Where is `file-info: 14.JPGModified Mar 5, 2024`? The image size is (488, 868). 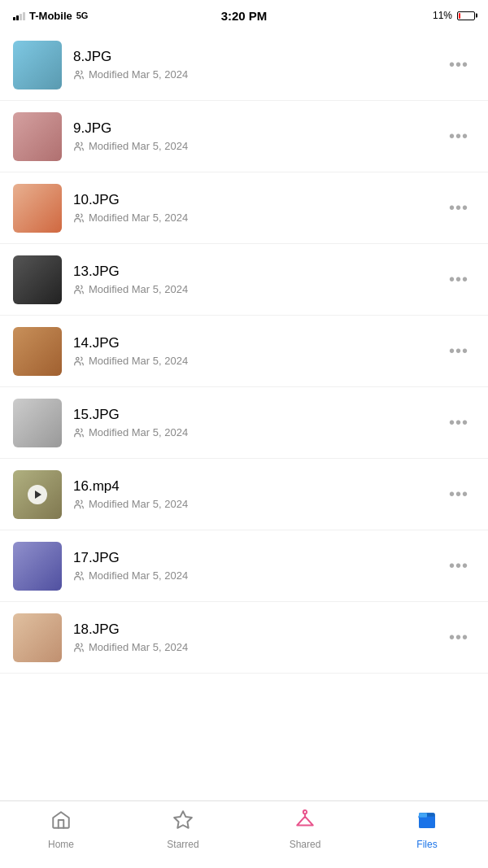 file-info: 14.JPGModified Mar 5, 2024 is located at coordinates (258, 351).